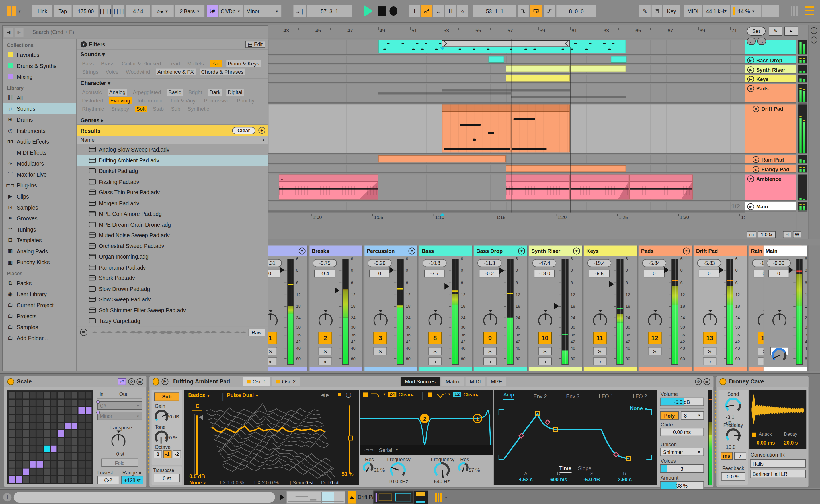 This screenshot has height=504, width=820. Describe the element at coordinates (723, 381) in the screenshot. I see `device-activator` at that location.